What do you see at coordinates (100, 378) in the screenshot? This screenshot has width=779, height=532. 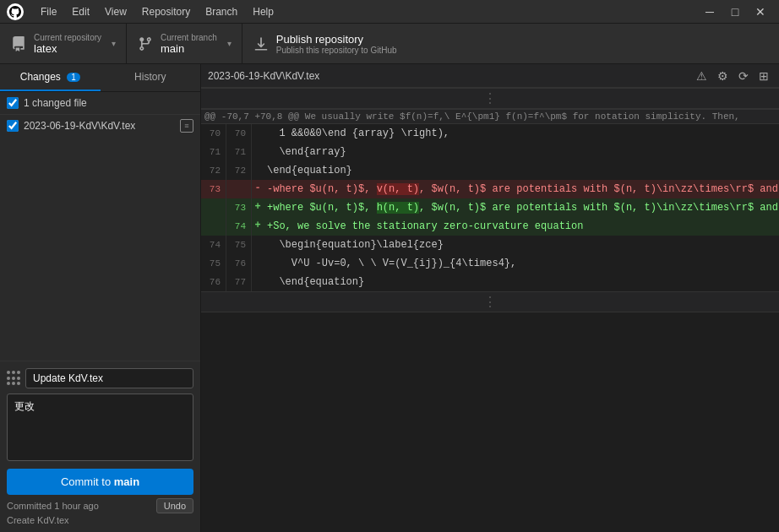 I see `commit-input-row` at bounding box center [100, 378].